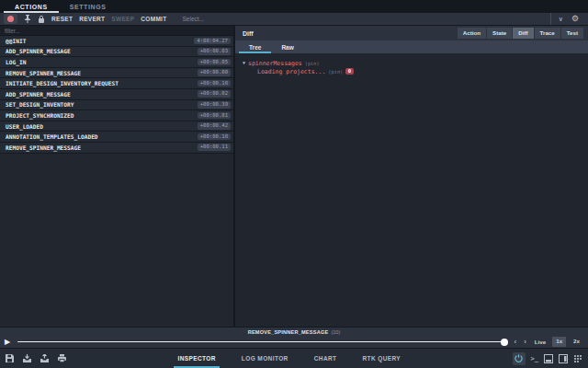  I want to click on action-name: @@INIT, so click(16, 40).